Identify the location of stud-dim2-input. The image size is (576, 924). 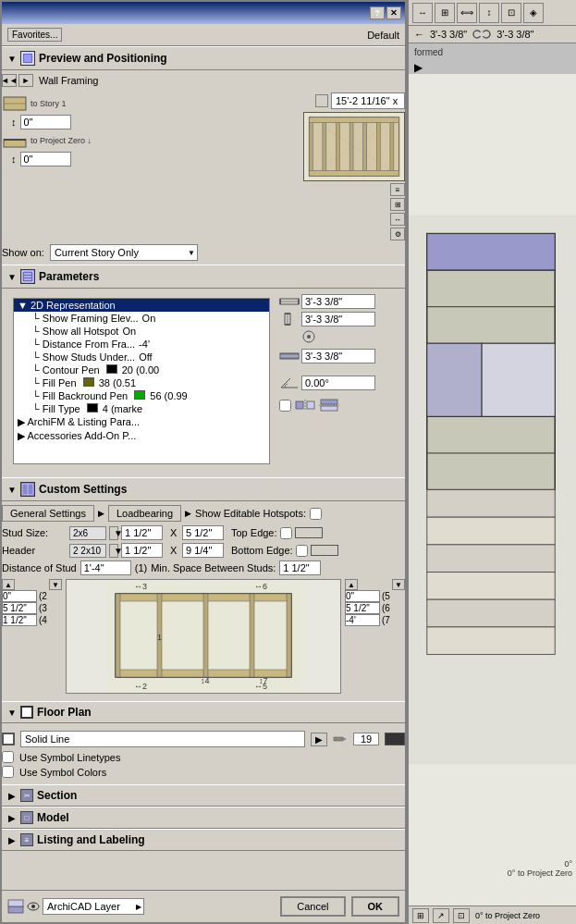
(203, 533).